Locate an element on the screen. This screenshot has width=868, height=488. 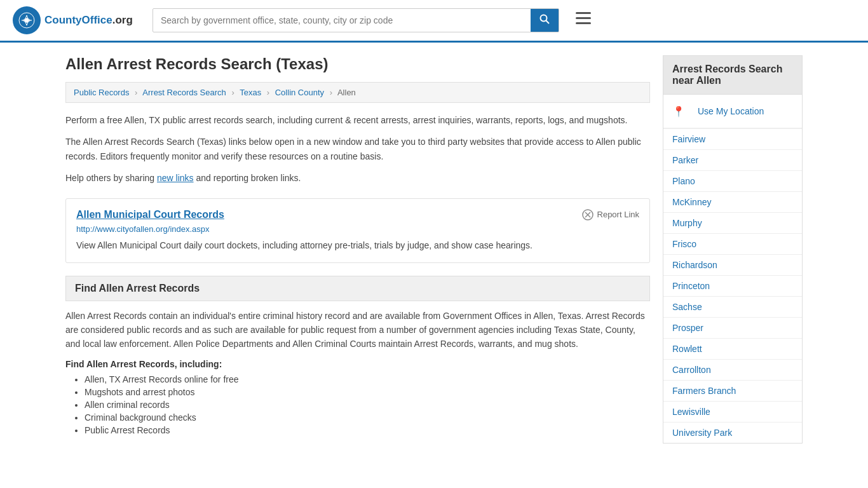
sidebar-link-princeton: Princeton is located at coordinates (733, 286).